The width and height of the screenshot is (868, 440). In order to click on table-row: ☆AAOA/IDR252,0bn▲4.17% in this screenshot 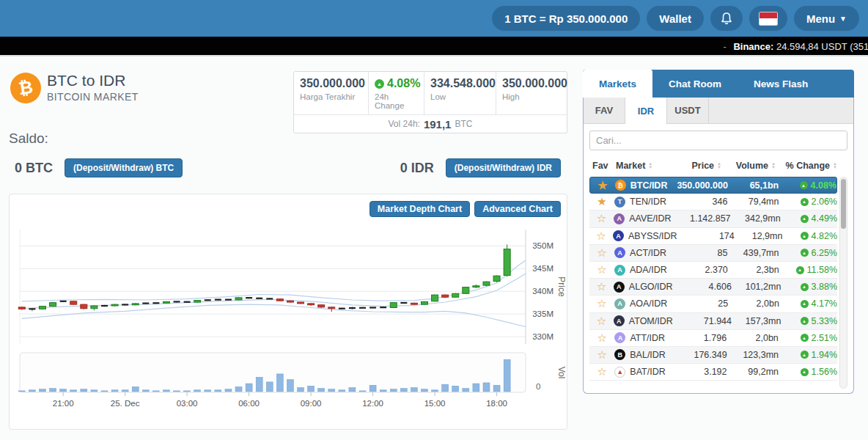, I will do `click(713, 304)`.